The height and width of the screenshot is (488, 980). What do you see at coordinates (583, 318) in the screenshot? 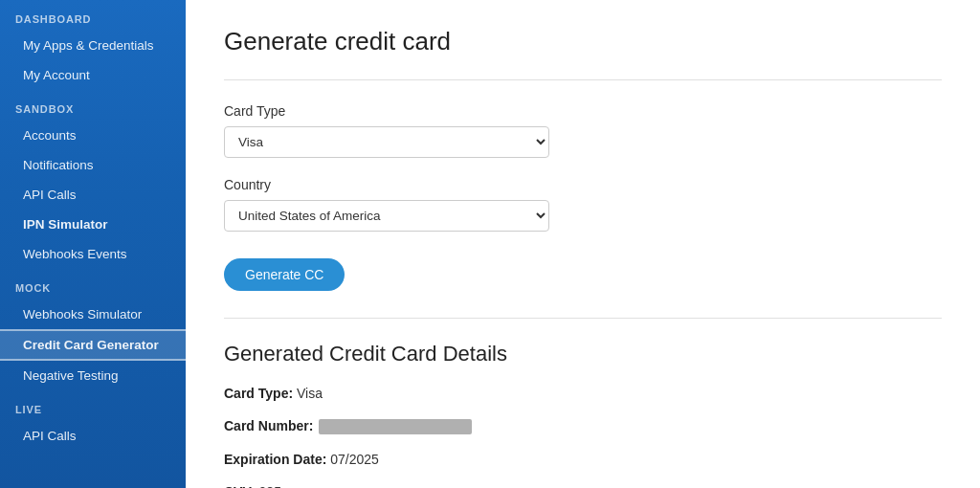
I see `divider-middle` at bounding box center [583, 318].